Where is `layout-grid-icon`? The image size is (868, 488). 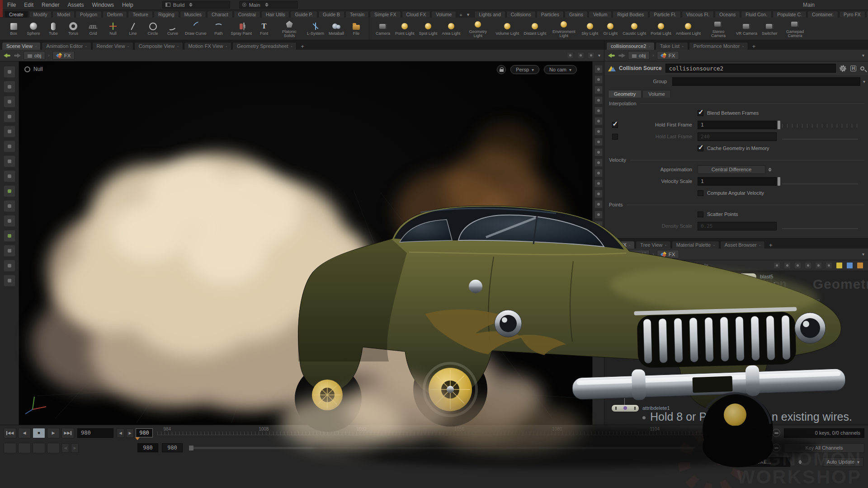
layout-grid-icon is located at coordinates (818, 266).